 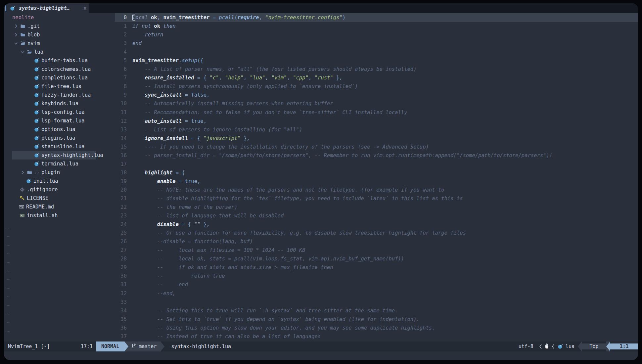 What do you see at coordinates (267, 113) in the screenshot?
I see `code-text: -- Recommendation: set to false if you d…` at bounding box center [267, 113].